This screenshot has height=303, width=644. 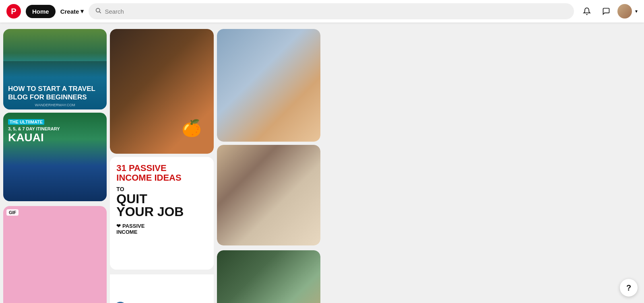 I want to click on search-input, so click(x=336, y=11).